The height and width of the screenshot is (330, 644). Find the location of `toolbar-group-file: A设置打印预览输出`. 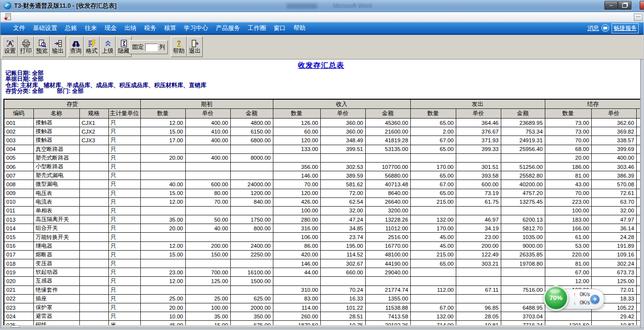

toolbar-group-file: A设置打印预览输出 is located at coordinates (34, 46).